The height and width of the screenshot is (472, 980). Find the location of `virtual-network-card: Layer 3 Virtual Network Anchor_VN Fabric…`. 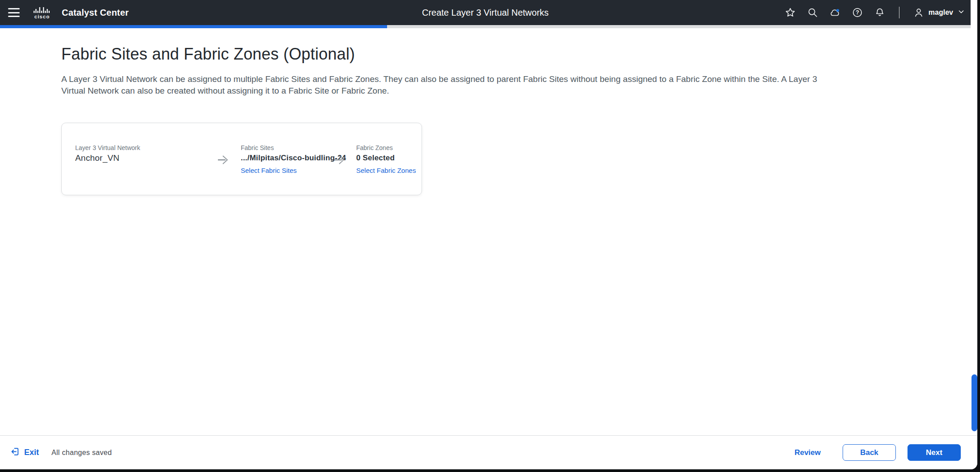

virtual-network-card: Layer 3 Virtual Network Anchor_VN Fabric… is located at coordinates (242, 159).